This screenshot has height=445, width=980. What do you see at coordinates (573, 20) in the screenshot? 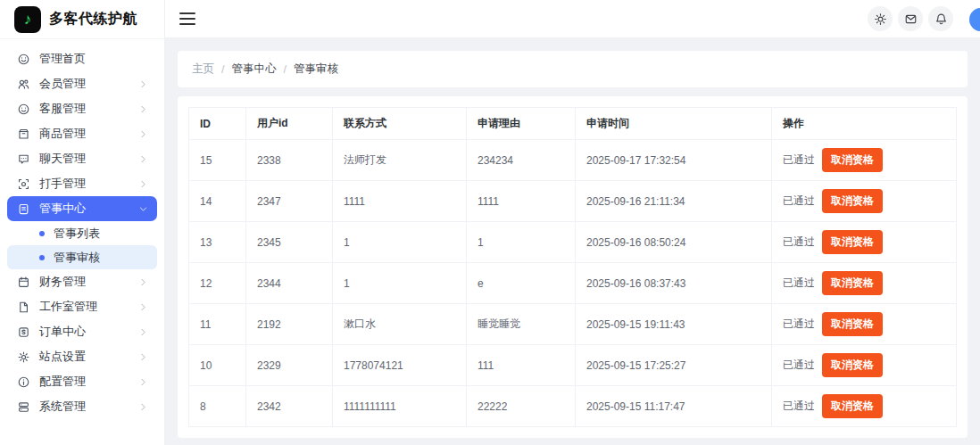
I see `topbar` at bounding box center [573, 20].